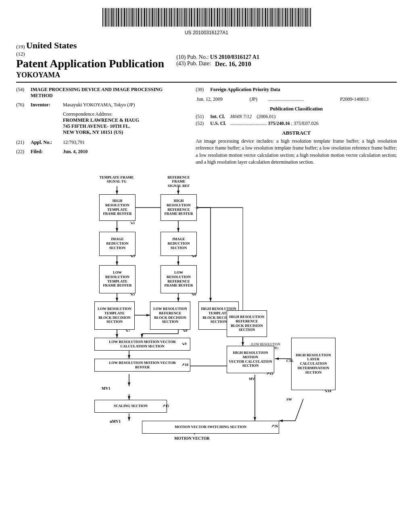 This screenshot has height=532, width=413. What do you see at coordinates (132, 223) in the screenshot?
I see `label-1: ↘1` at bounding box center [132, 223].